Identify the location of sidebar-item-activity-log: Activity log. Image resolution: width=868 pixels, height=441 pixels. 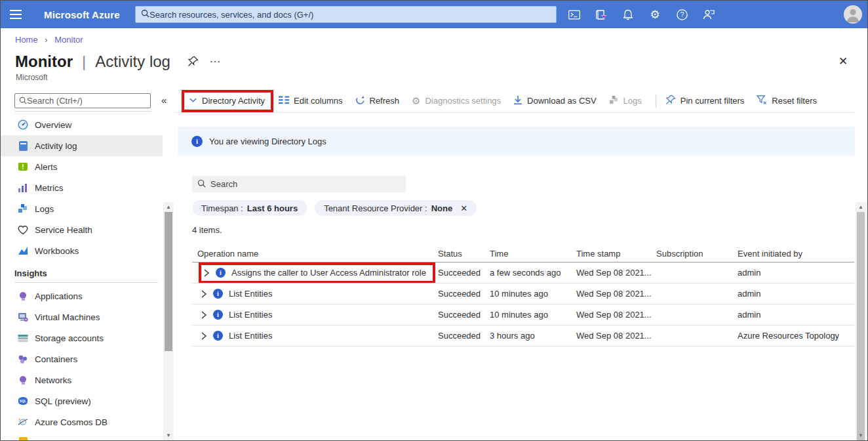
(81, 146).